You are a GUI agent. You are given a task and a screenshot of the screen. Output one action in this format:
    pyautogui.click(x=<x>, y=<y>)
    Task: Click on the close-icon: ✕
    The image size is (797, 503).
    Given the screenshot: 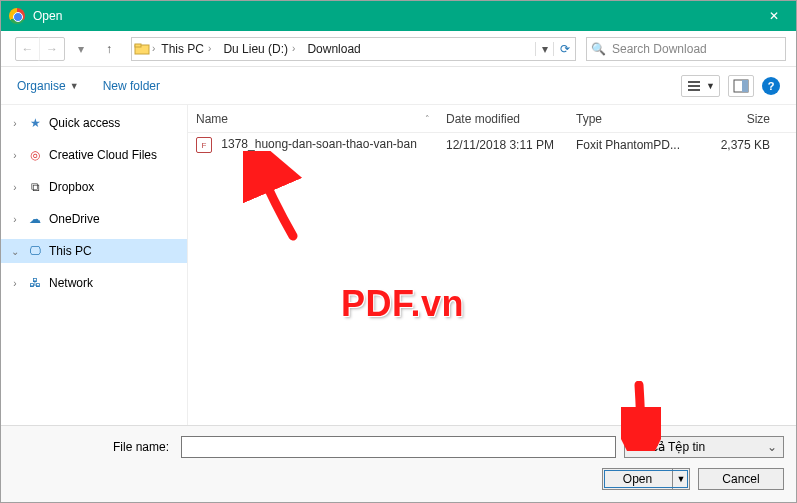 What is the action you would take?
    pyautogui.click(x=774, y=16)
    